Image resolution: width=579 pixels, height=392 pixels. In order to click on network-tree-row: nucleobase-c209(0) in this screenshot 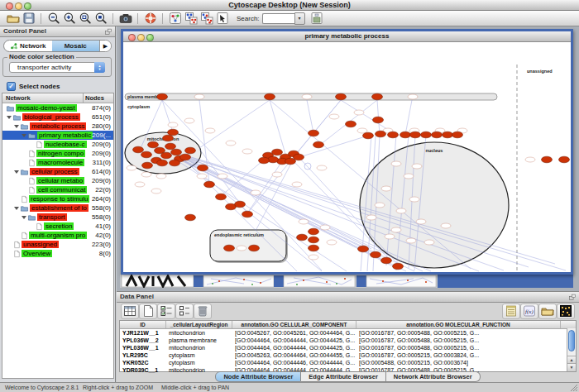, I will do `click(58, 144)`.